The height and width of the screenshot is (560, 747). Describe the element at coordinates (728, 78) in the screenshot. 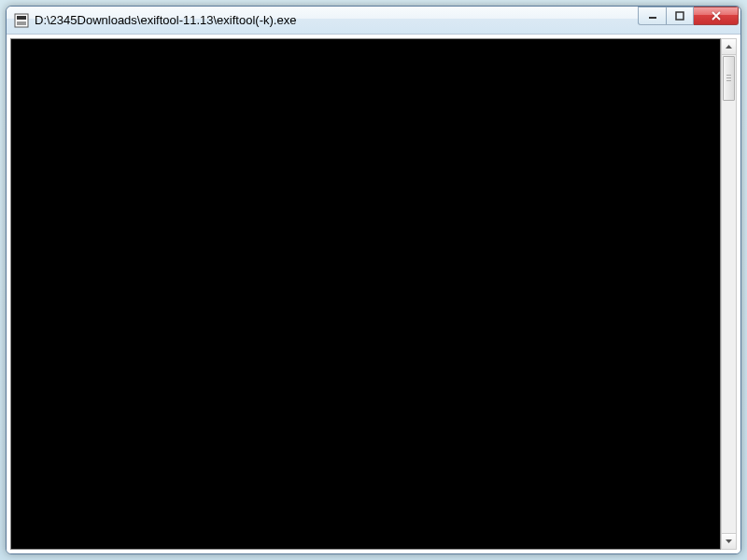

I see `scroll-thumb` at that location.